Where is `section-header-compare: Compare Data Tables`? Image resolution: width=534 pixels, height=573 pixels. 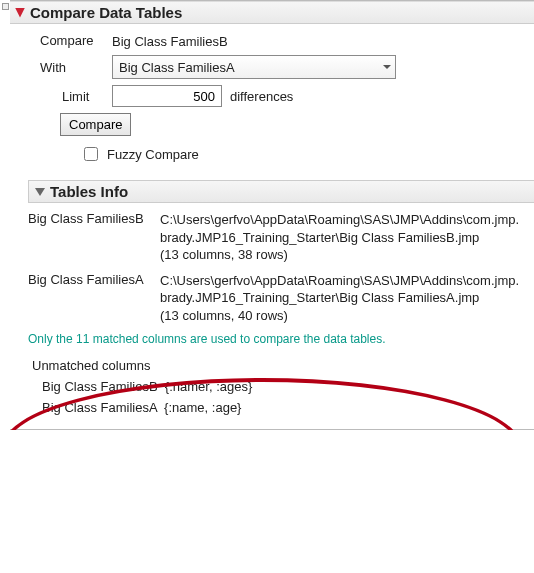
section-header-compare: Compare Data Tables is located at coordinates (272, 12).